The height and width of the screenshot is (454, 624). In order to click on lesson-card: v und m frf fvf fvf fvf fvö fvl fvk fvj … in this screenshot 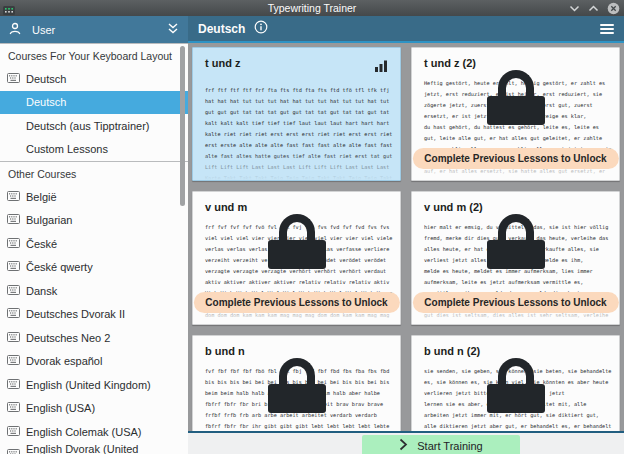, I will do `click(296, 258)`.